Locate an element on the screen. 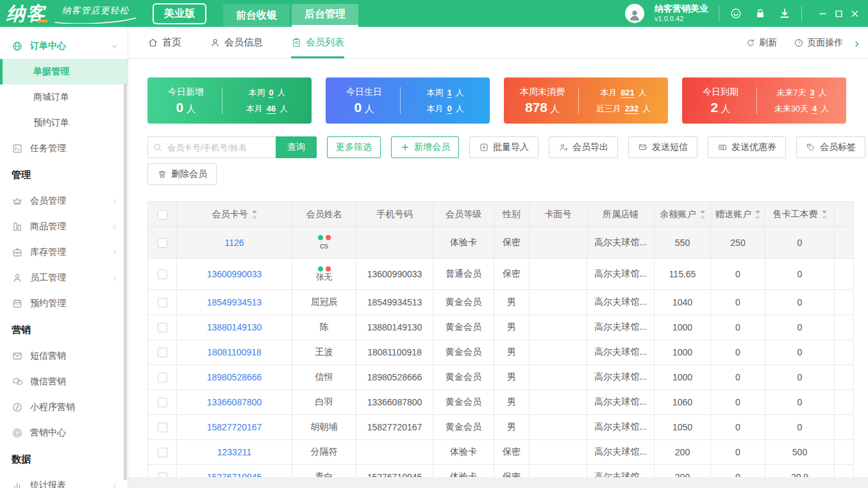  button-label: 会员导出 is located at coordinates (590, 147).